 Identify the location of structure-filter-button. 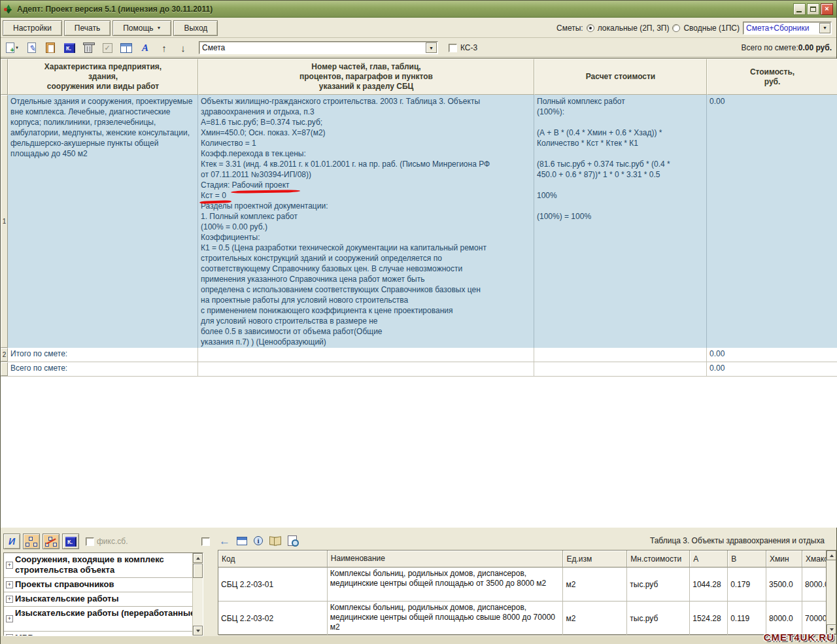
(51, 541).